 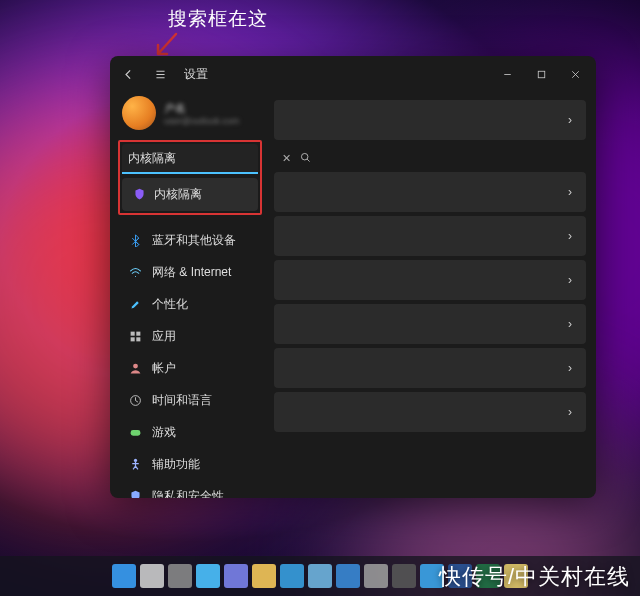 I want to click on minimize-button, so click(x=507, y=74).